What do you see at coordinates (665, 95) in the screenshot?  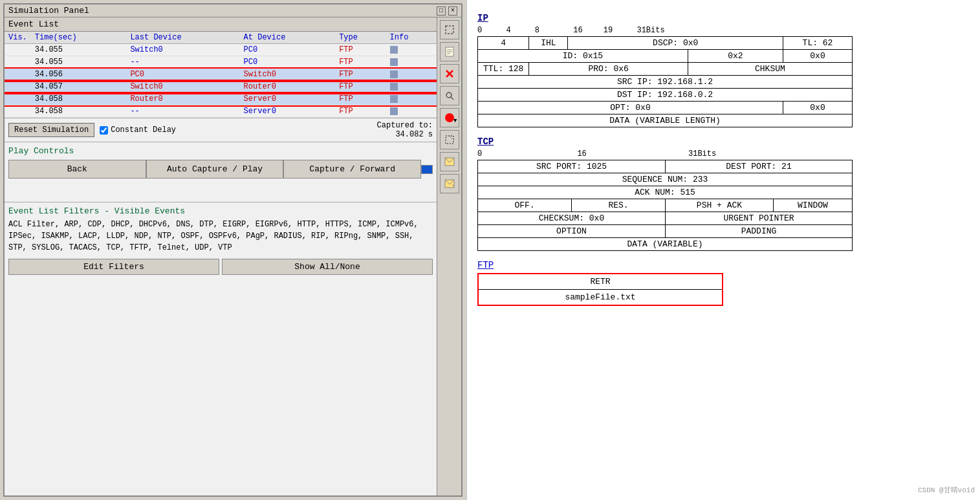 I see `ip-row-dst: DST IP: 192.168.0.2` at bounding box center [665, 95].